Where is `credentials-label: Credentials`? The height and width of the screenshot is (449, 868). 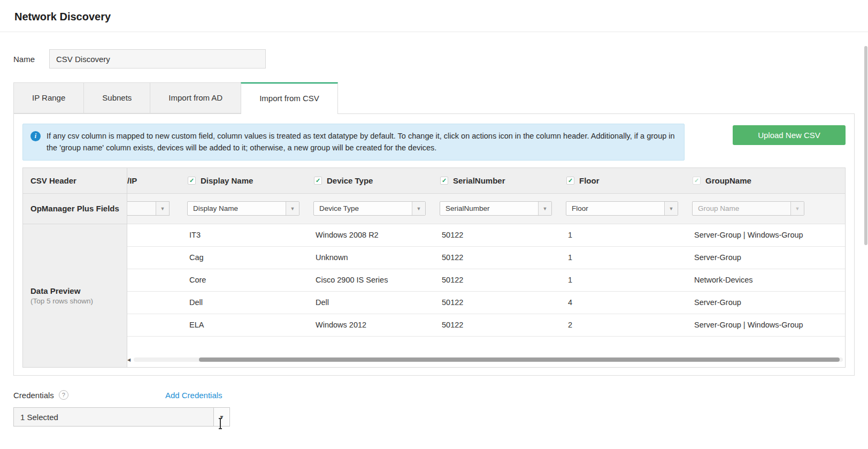 credentials-label: Credentials is located at coordinates (34, 395).